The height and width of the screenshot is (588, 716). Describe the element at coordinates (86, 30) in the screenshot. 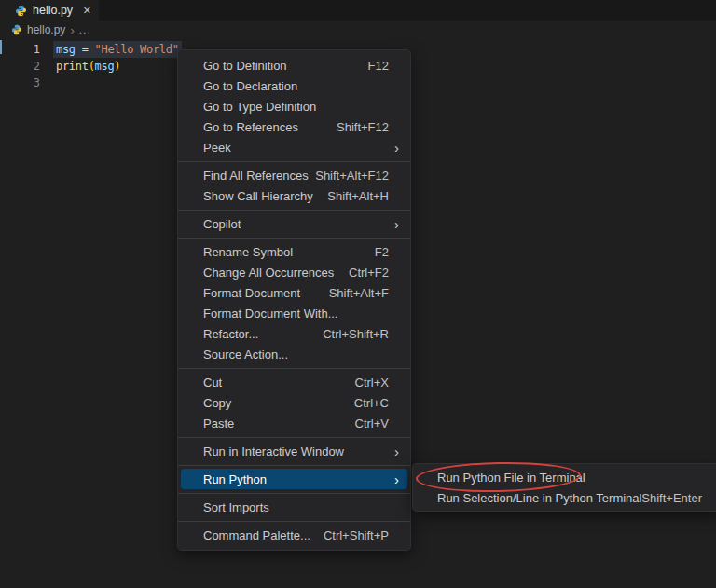

I see `breadcrumb-symbols: ...` at that location.